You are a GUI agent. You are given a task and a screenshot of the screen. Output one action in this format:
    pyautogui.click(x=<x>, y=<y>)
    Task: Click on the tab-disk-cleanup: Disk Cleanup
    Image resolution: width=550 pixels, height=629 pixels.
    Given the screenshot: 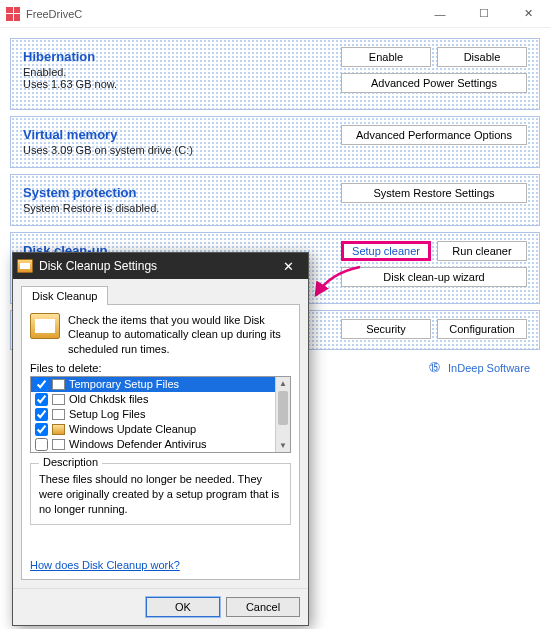 What is the action you would take?
    pyautogui.click(x=64, y=296)
    